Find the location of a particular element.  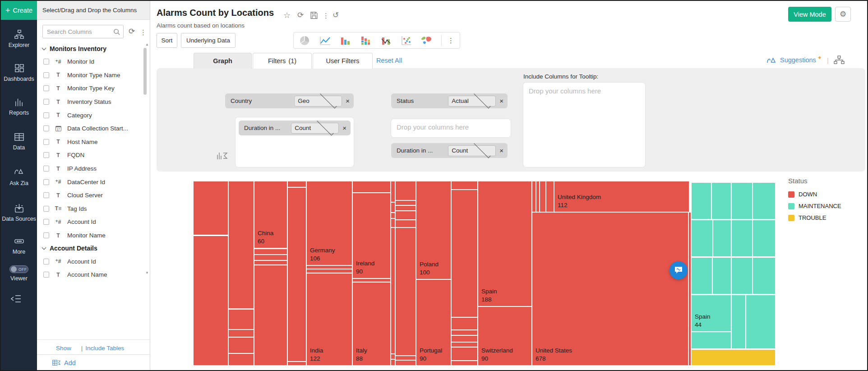

show-link: Show is located at coordinates (64, 348).